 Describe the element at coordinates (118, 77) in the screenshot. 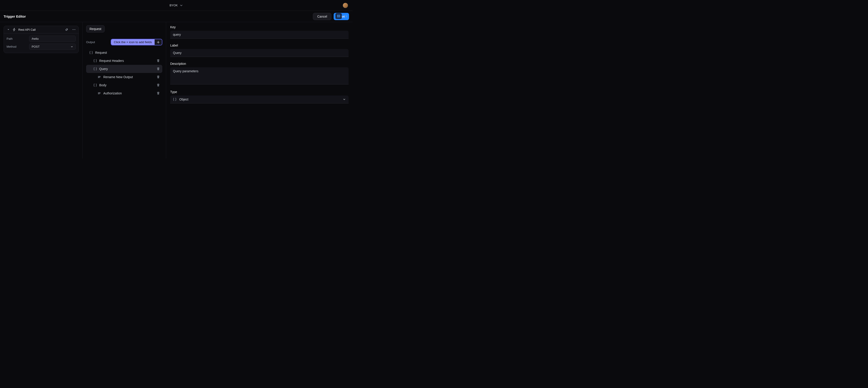

I see `tree-label: Rename New Output` at that location.